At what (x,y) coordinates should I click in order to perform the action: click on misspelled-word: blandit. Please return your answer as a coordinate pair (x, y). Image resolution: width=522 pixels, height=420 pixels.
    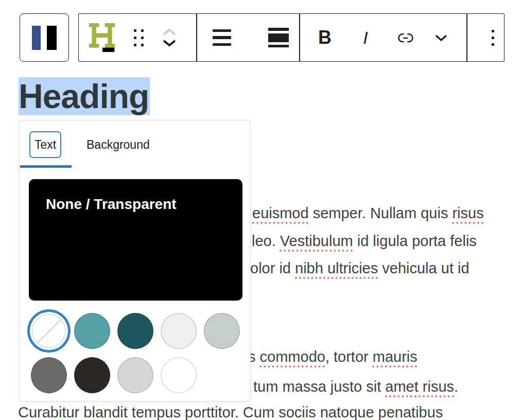
    Looking at the image, I should click on (105, 412).